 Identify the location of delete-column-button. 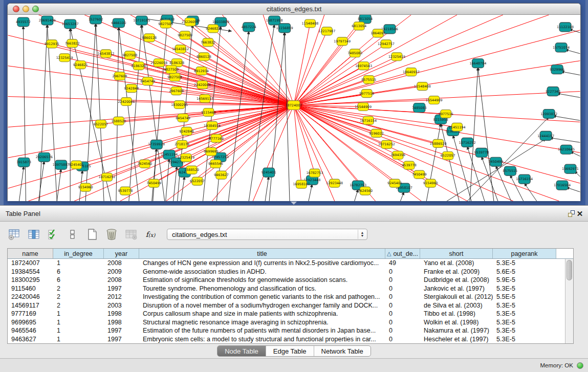
(112, 234).